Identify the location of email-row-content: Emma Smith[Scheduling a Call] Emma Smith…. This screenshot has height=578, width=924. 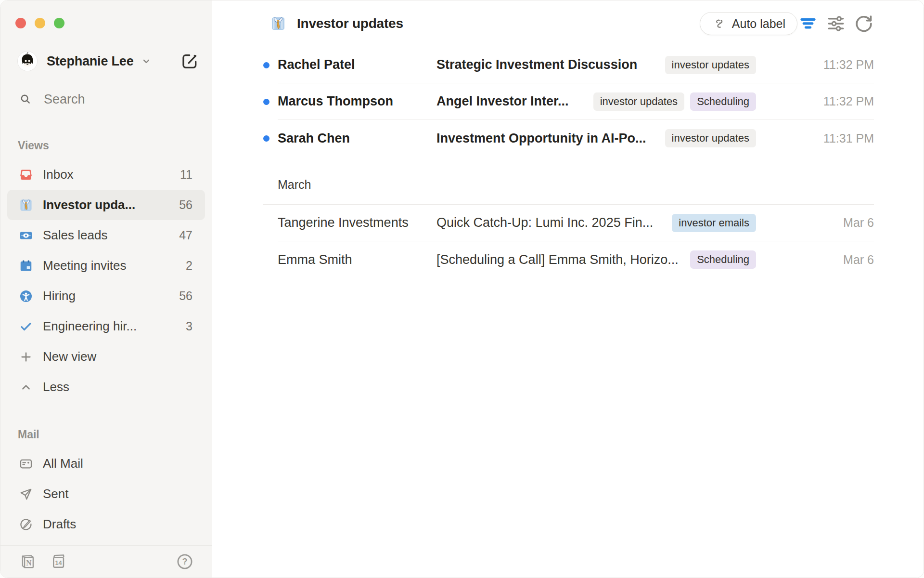
(576, 260).